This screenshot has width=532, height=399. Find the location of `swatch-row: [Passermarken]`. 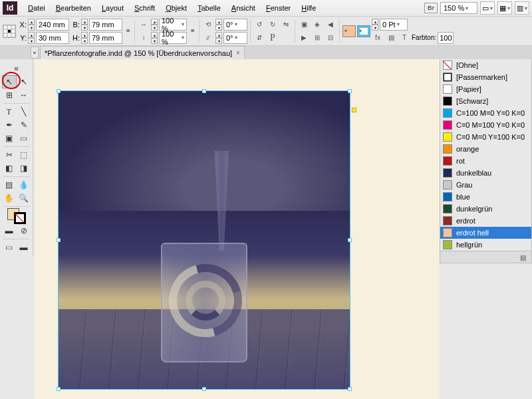

swatch-row: [Passermarken] is located at coordinates (485, 77).